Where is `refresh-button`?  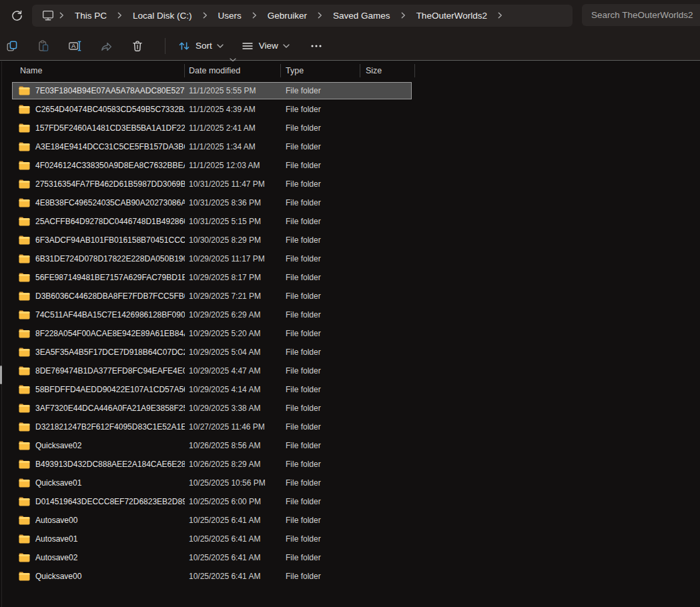 refresh-button is located at coordinates (17, 15).